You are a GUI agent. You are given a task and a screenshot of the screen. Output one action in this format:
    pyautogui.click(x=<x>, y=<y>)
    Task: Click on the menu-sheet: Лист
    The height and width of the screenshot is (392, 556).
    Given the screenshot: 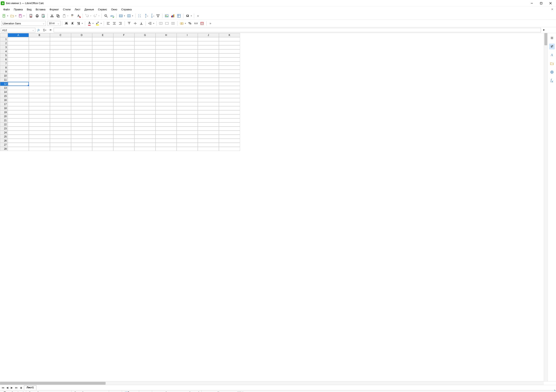 What is the action you would take?
    pyautogui.click(x=77, y=9)
    